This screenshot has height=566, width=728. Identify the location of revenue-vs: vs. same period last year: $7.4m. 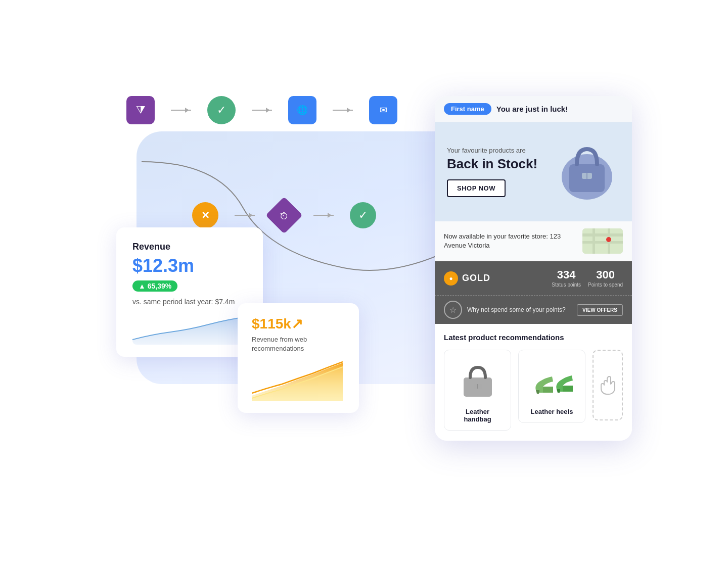
(190, 302).